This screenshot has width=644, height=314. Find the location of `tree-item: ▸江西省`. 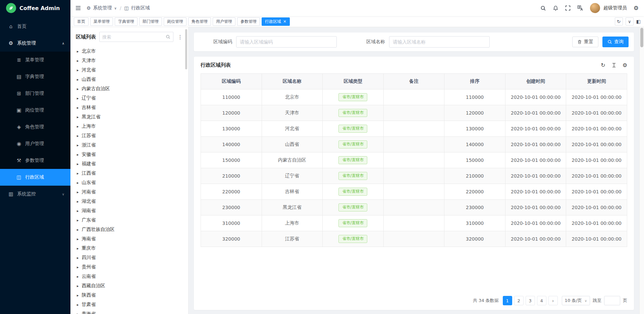

tree-item: ▸江西省 is located at coordinates (129, 173).